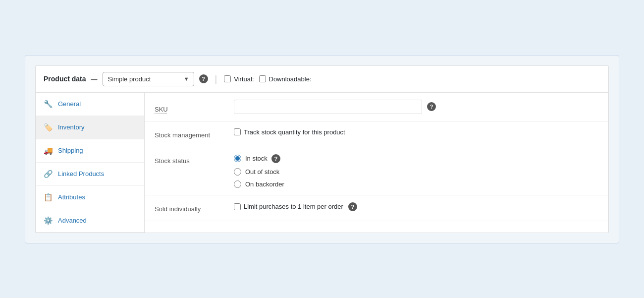 This screenshot has width=644, height=298. What do you see at coordinates (244, 79) in the screenshot?
I see `virtual-label: Virtual:` at bounding box center [244, 79].